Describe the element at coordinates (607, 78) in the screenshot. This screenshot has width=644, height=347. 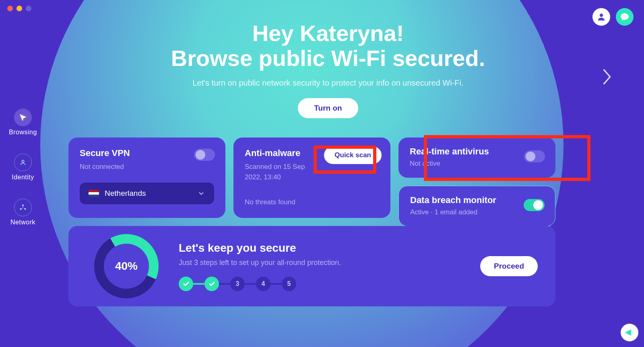
I see `next-tip-button` at that location.